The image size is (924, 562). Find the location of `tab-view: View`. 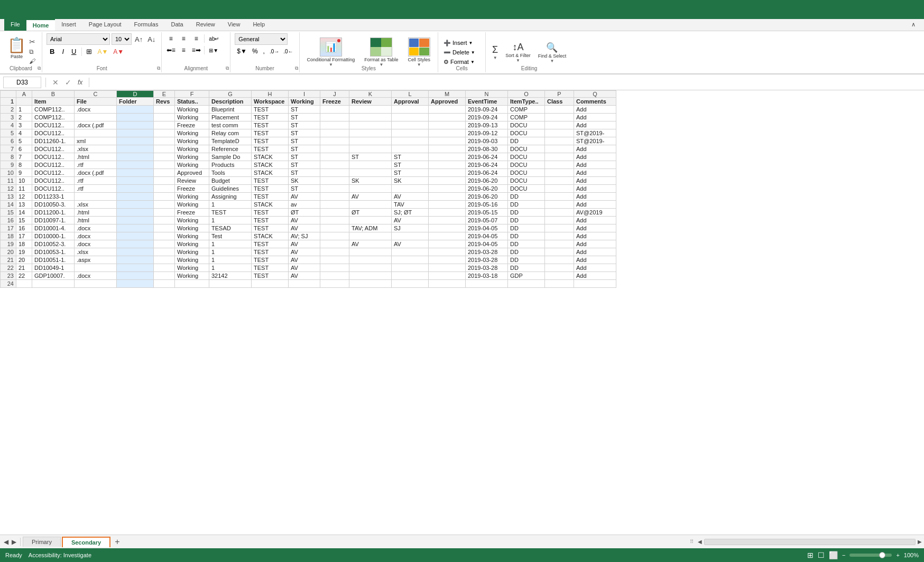

tab-view: View is located at coordinates (234, 25).